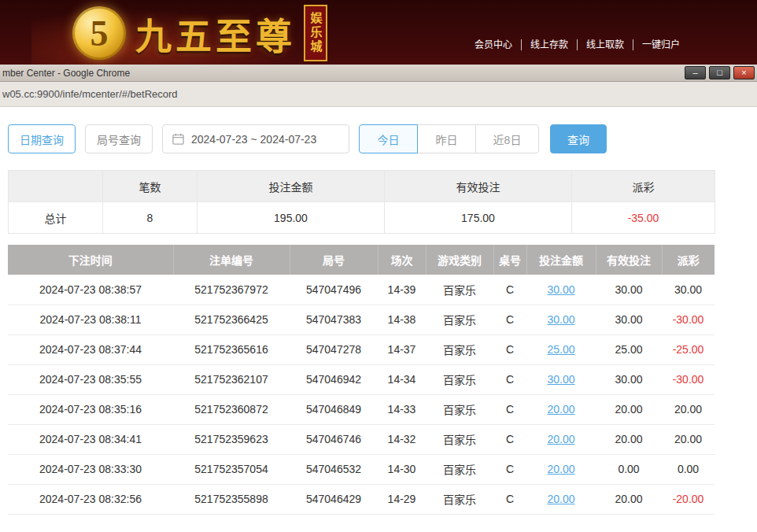 Image resolution: width=757 pixels, height=532 pixels. What do you see at coordinates (231, 379) in the screenshot?
I see `order-number: 521752362107` at bounding box center [231, 379].